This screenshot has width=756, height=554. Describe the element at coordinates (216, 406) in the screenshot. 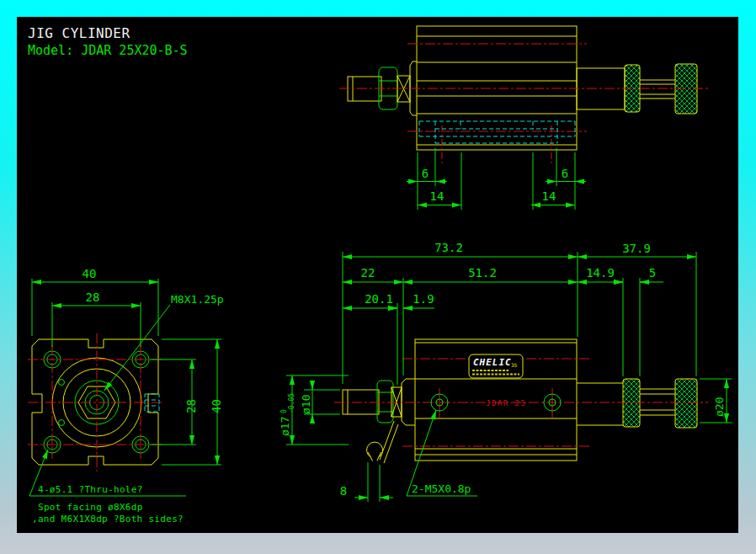

I see `svg-text: 40` at that location.